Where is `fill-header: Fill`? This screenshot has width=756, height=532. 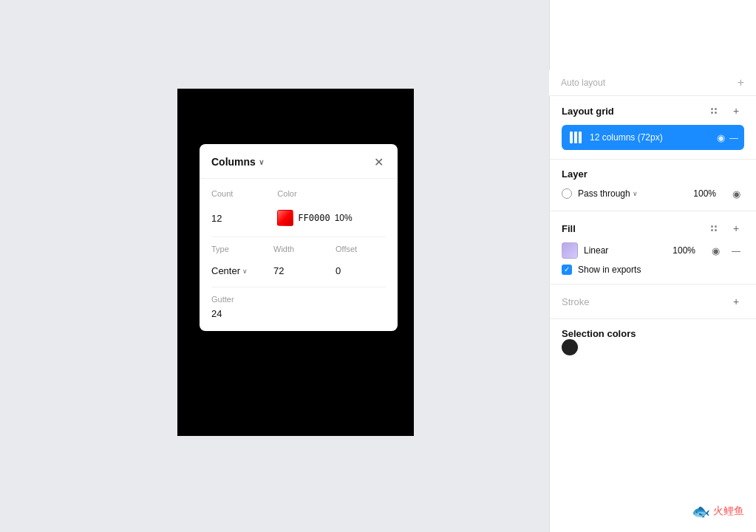 fill-header: Fill is located at coordinates (653, 228).